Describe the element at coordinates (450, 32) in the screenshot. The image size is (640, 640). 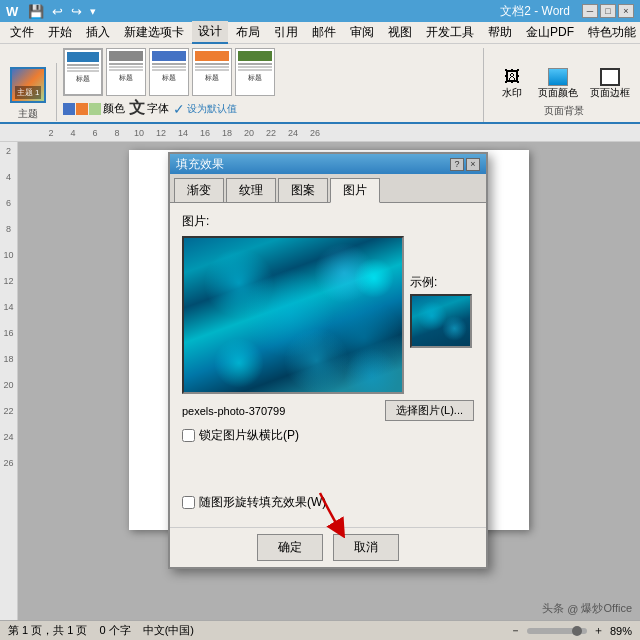
I see `menu-dev: 开发工具` at that location.